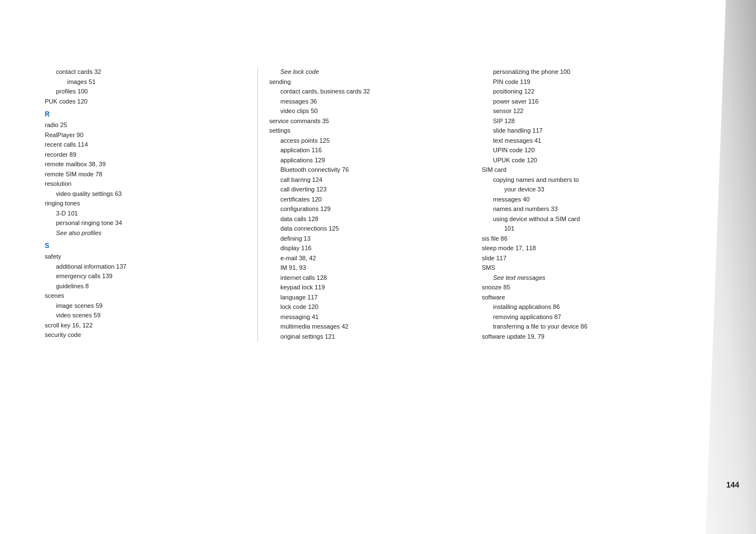  I want to click on index-entry: recent calls 114, so click(145, 144).